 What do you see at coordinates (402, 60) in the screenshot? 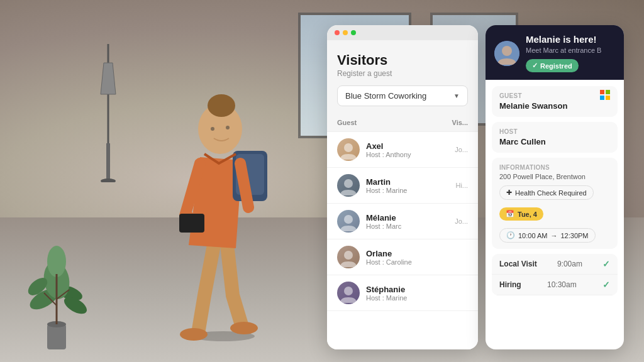
I see `visitors-panel-title: Visitors` at bounding box center [402, 60].